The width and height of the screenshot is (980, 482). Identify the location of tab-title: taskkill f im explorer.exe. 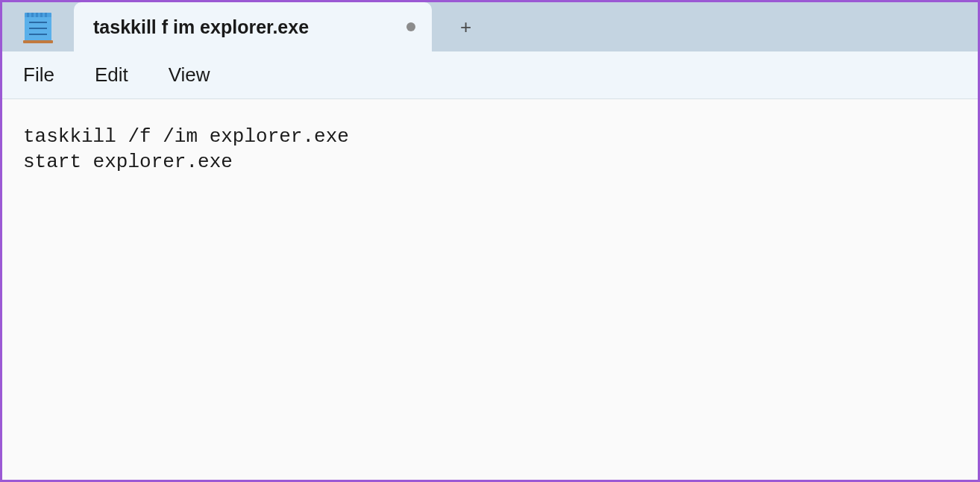
(239, 27).